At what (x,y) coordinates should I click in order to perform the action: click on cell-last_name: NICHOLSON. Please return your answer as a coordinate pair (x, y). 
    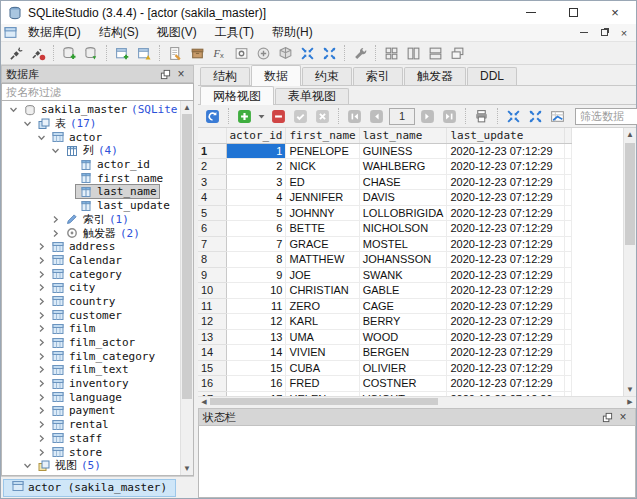
    Looking at the image, I should click on (403, 229).